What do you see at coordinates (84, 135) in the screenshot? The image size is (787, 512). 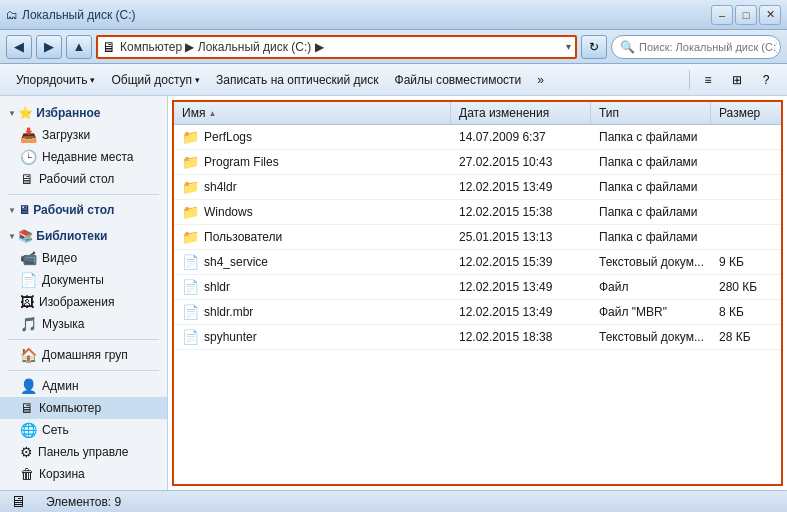 I see `sidebar-item-downloads: 📥 Загрузки` at bounding box center [84, 135].